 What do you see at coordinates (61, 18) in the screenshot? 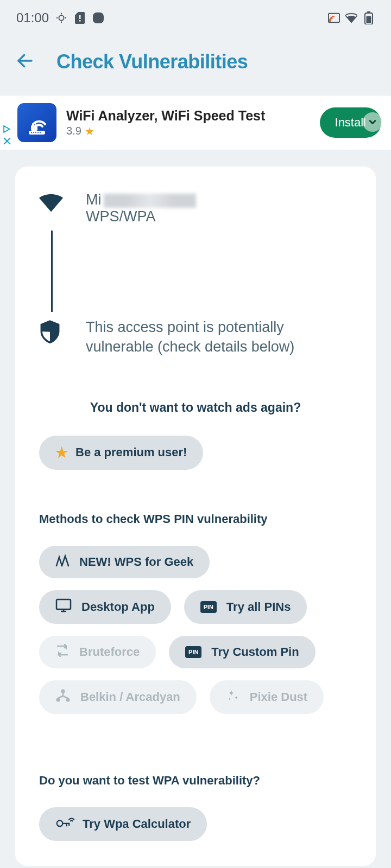
I see `location-icon` at bounding box center [61, 18].